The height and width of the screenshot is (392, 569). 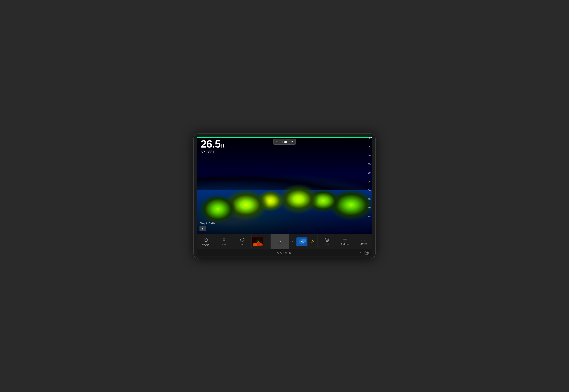 What do you see at coordinates (366, 178) in the screenshot?
I see `scale-line` at bounding box center [366, 178].